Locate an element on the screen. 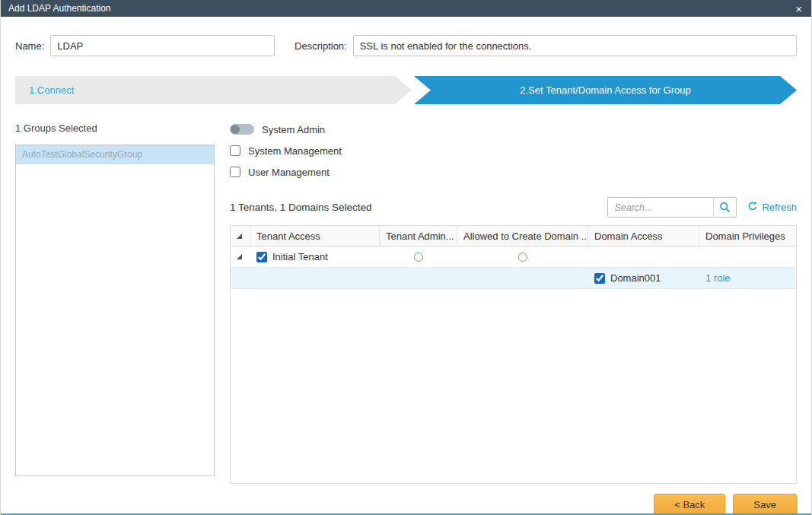 This screenshot has height=515, width=812. domain-name: Domain001 is located at coordinates (636, 278).